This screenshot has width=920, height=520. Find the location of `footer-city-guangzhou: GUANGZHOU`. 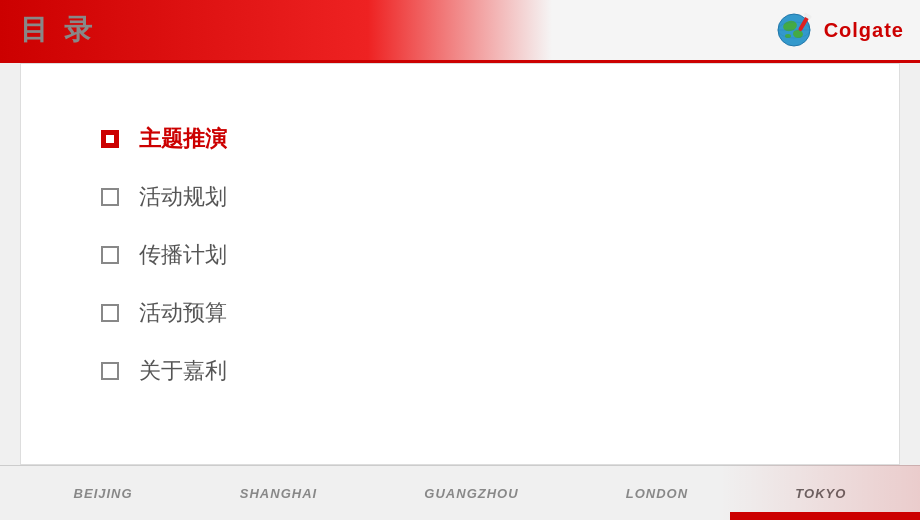

footer-city-guangzhou: GUANGZHOU is located at coordinates (471, 494).